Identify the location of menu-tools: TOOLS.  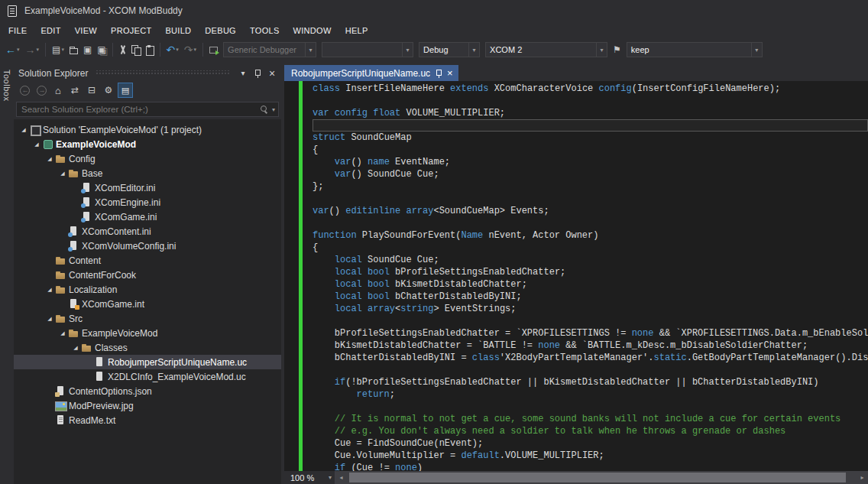
(264, 31).